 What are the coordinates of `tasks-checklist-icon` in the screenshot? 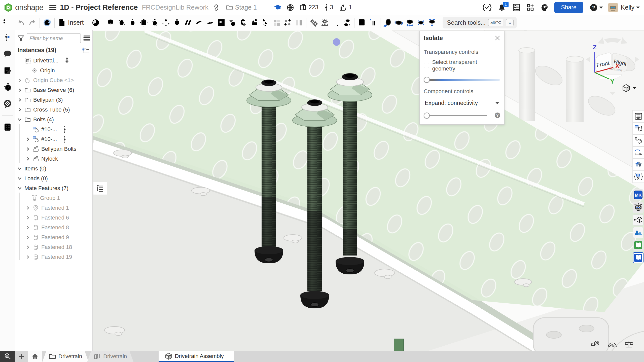 It's located at (516, 8).